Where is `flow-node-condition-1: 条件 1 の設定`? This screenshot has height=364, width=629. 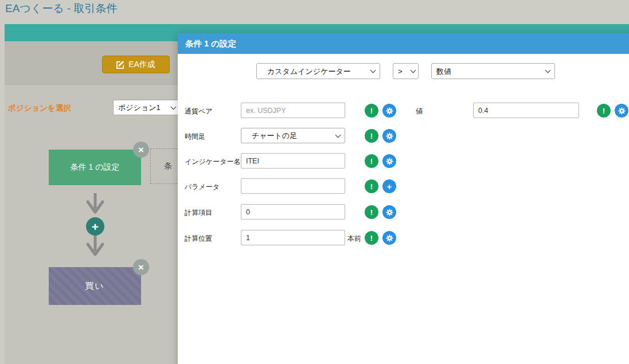
flow-node-condition-1: 条件 1 の設定 is located at coordinates (95, 167).